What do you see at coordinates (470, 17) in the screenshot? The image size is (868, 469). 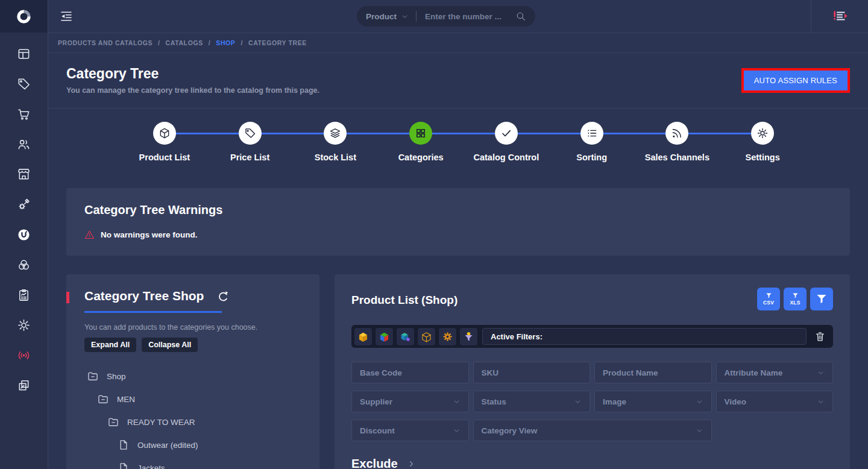 I see `search-input` at bounding box center [470, 17].